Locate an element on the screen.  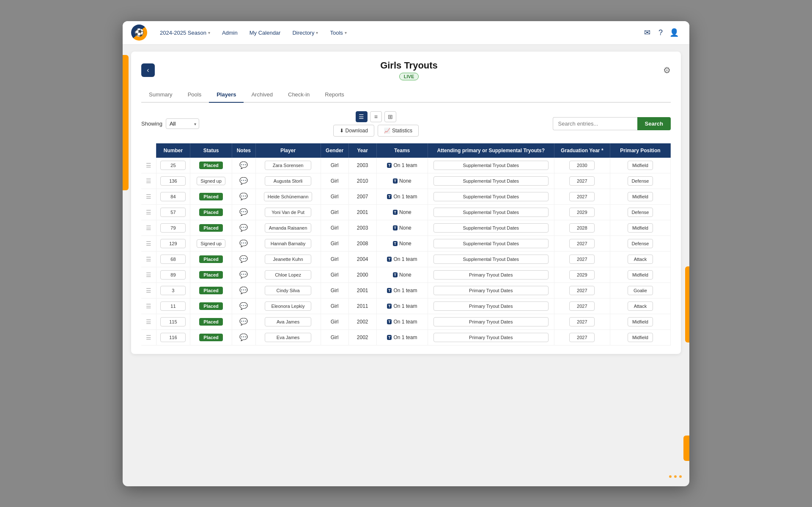
season-menu: 2024-2025 Season ▾ is located at coordinates (185, 33).